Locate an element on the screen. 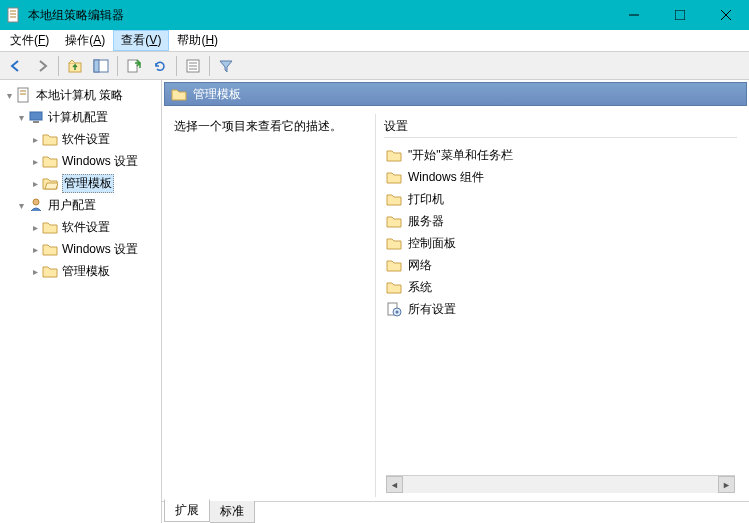 The height and width of the screenshot is (523, 749). content-title: 管理模板 is located at coordinates (217, 94).